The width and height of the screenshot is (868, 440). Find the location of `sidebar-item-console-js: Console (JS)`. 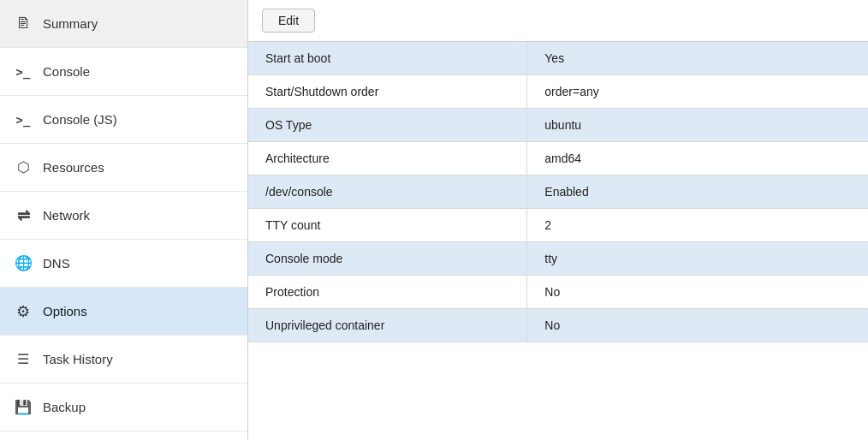

sidebar-item-console-js: Console (JS) is located at coordinates (123, 120).